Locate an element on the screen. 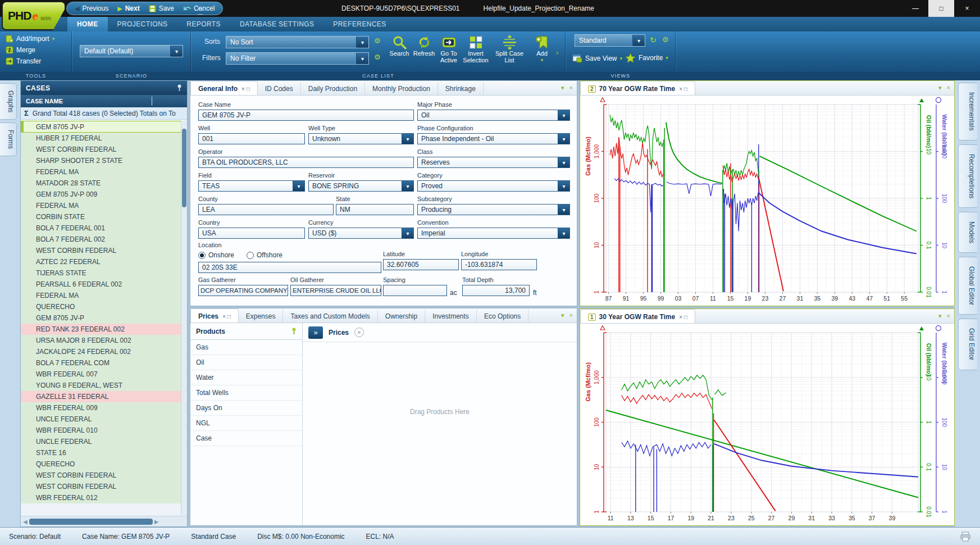  product-item-oil: Oil is located at coordinates (246, 363).